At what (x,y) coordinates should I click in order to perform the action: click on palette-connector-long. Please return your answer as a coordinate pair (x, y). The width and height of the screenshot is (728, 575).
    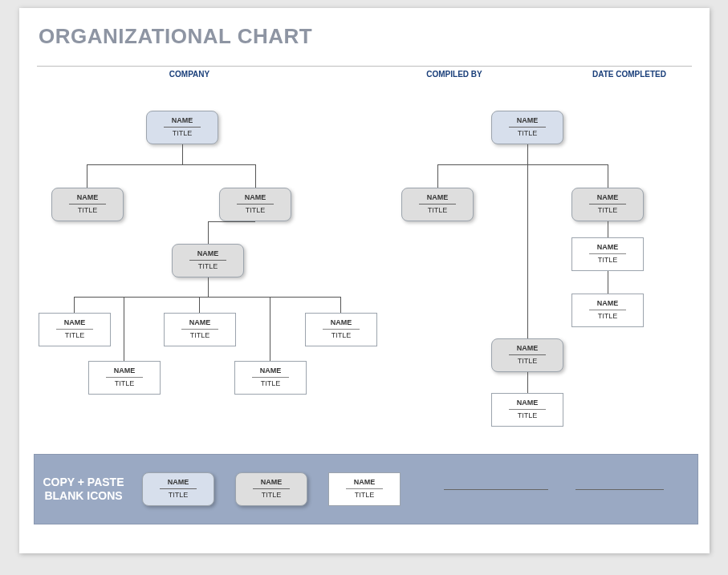
    Looking at the image, I should click on (496, 489).